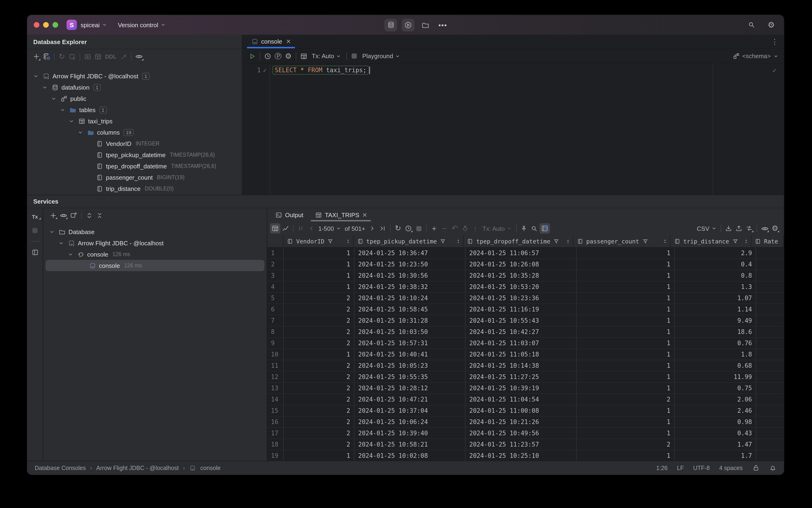 The image size is (812, 508). What do you see at coordinates (94, 25) in the screenshot?
I see `project-menu: spiceai` at bounding box center [94, 25].